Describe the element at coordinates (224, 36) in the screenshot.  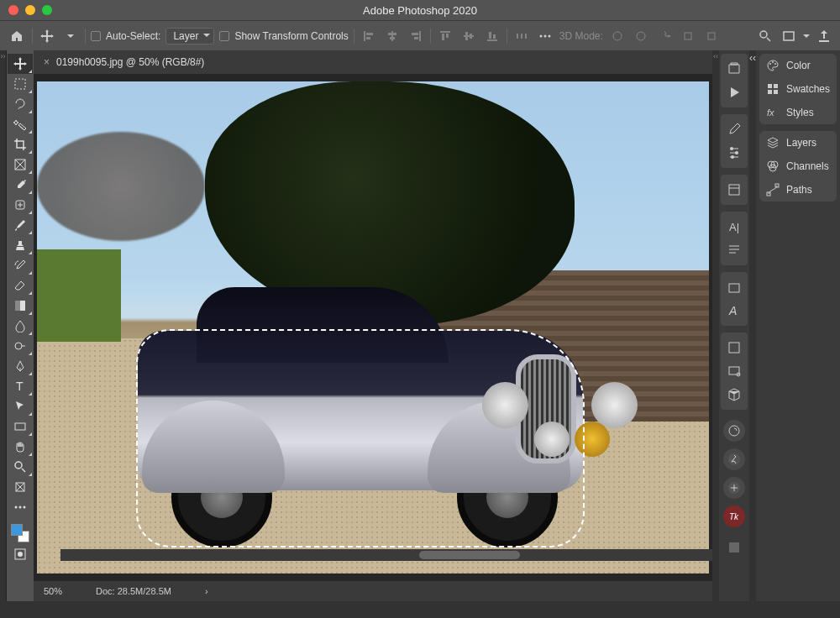
I see `show-transform-checkbox` at that location.